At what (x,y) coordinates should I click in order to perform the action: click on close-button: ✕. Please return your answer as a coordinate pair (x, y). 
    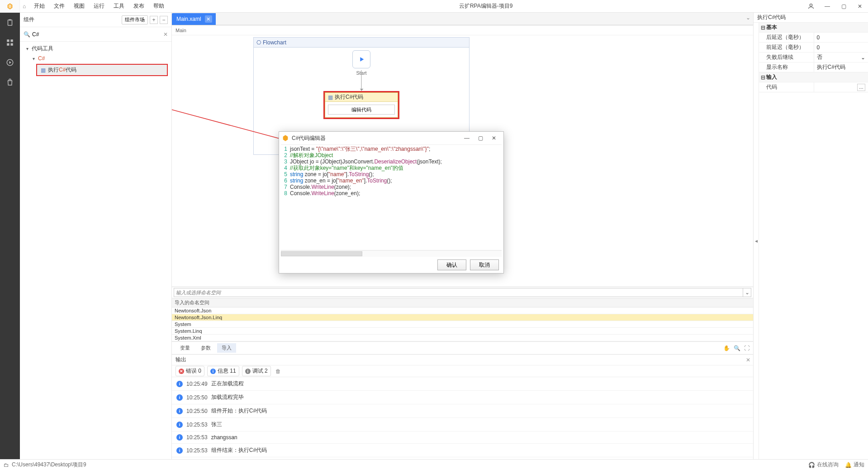
    Looking at the image, I should click on (860, 6).